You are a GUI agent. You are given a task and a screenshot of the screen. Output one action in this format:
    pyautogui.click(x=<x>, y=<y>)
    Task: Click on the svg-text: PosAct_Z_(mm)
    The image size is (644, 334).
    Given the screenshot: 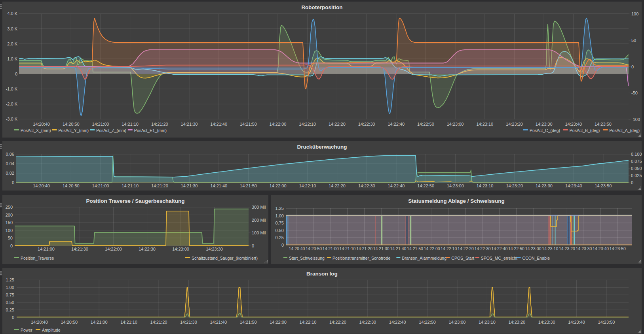 What is the action you would take?
    pyautogui.click(x=111, y=130)
    